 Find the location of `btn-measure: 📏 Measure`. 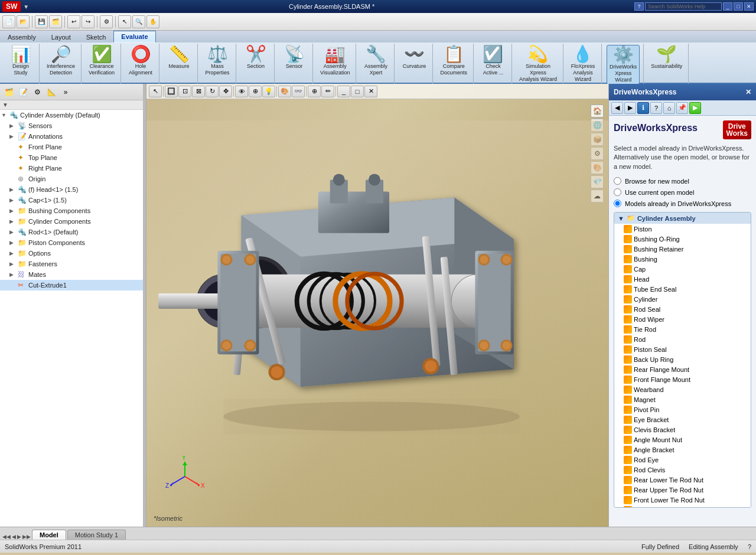

btn-measure: 📏 Measure is located at coordinates (179, 58).